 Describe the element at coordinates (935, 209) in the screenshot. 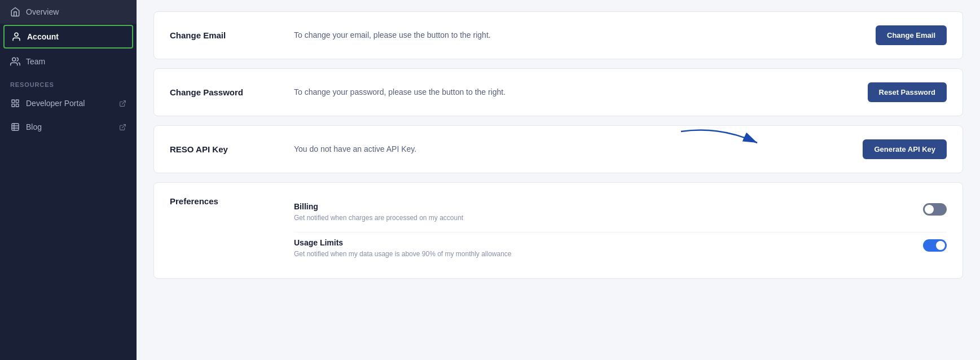

I see `billing-toggle` at that location.